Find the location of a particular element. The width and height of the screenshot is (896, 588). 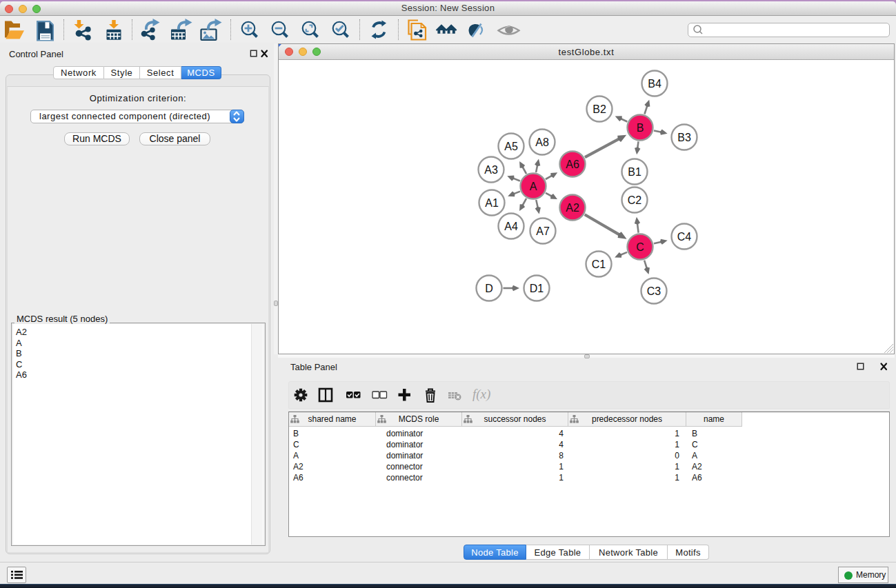

svg-text: B4 is located at coordinates (655, 84).